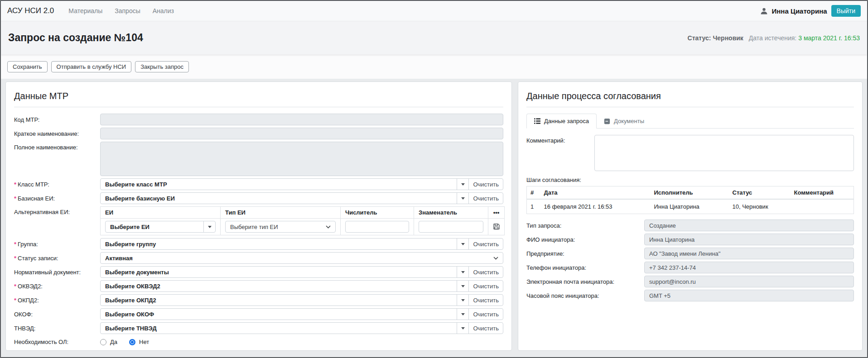  I want to click on mtr-class-dropdown: Выберите класс МТР, so click(279, 184).